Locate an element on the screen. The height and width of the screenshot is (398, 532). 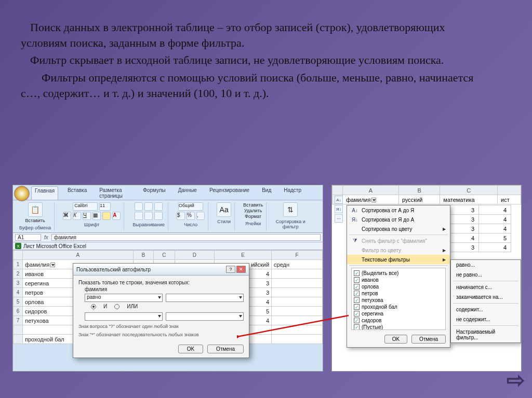
number-group-label: Число is located at coordinates (191, 225).